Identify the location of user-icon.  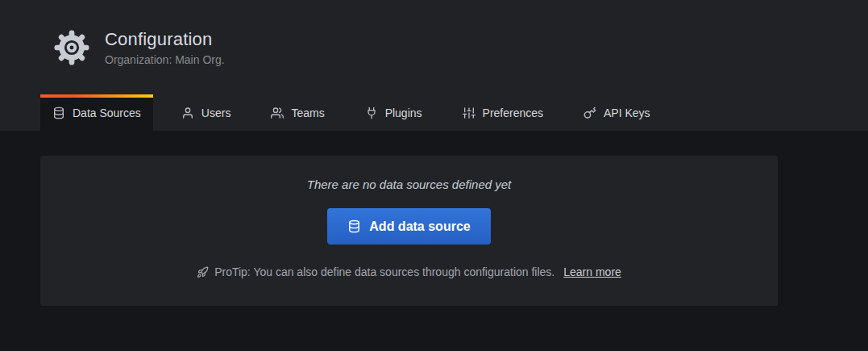
(188, 113).